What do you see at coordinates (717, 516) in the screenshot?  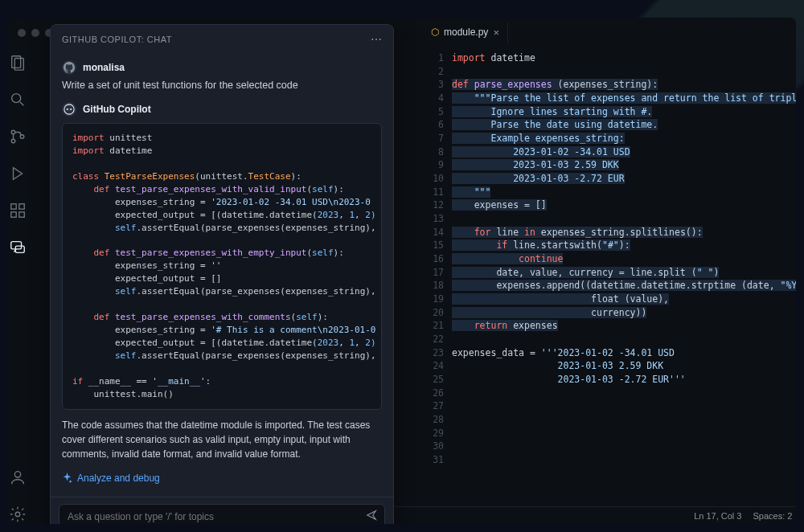 I see `cursor-position: Ln 17, Col 3` at bounding box center [717, 516].